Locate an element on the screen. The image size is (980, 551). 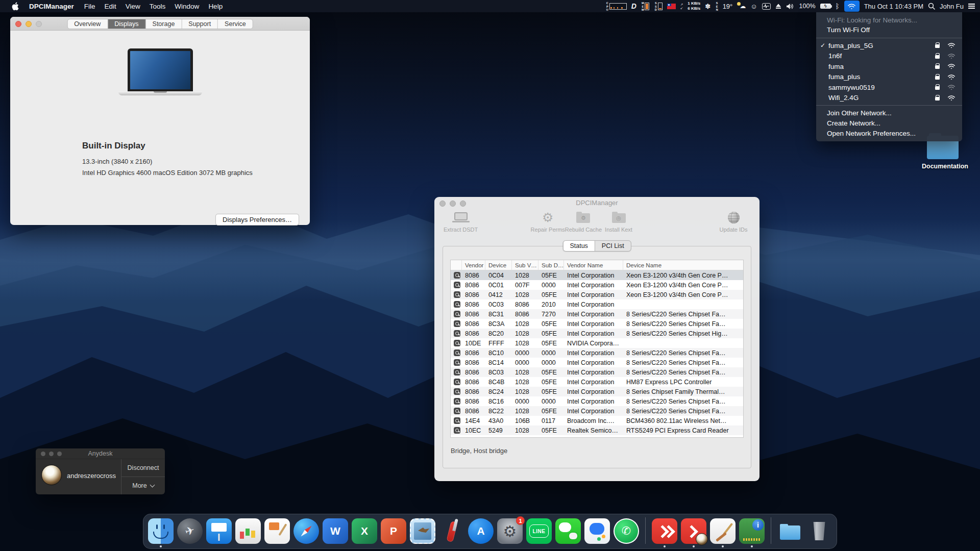
segment-status: Status is located at coordinates (579, 246).